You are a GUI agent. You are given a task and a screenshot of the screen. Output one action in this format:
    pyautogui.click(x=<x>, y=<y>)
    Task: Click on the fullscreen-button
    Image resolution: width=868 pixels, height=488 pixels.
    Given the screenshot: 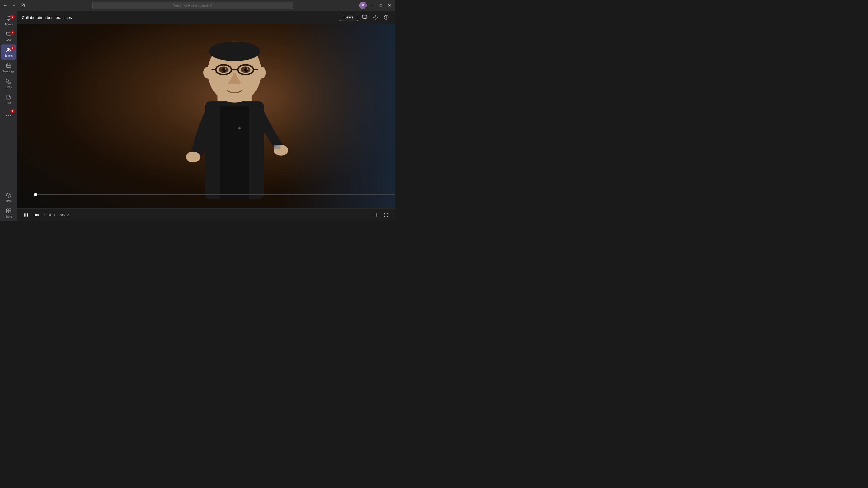 What is the action you would take?
    pyautogui.click(x=386, y=215)
    